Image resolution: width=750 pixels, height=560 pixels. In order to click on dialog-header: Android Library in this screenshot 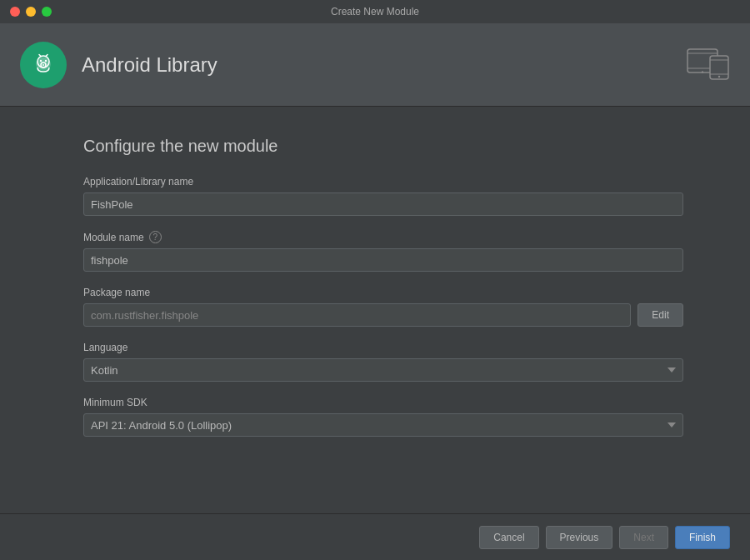, I will do `click(375, 65)`.